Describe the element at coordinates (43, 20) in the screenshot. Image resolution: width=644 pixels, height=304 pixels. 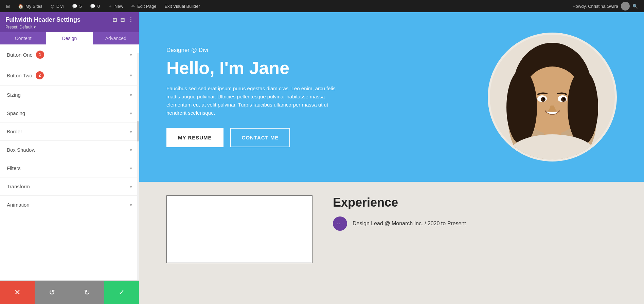
I see `panel-title: Fullwidth Header Settings` at that location.